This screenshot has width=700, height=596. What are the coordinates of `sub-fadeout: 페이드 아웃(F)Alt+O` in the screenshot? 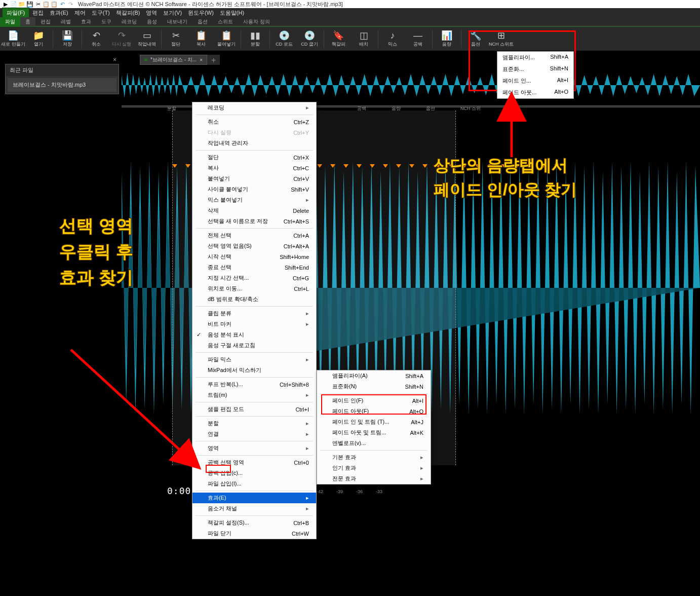 It's located at (374, 412).